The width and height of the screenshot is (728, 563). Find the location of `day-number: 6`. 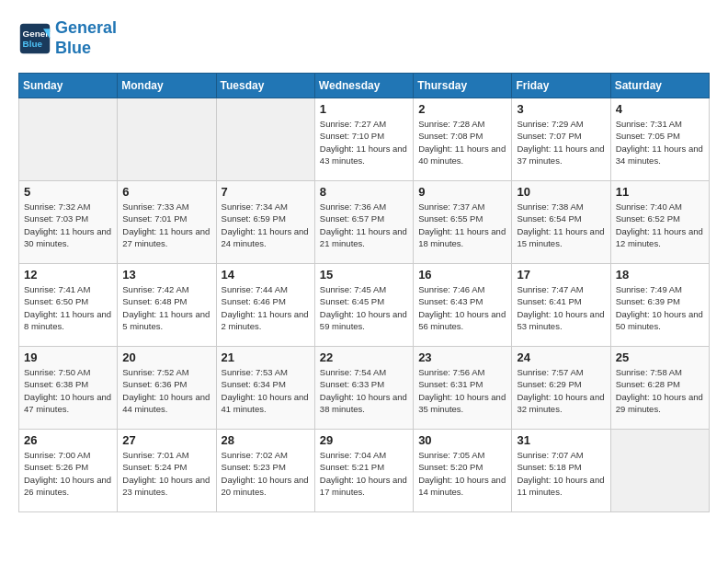

day-number: 6 is located at coordinates (166, 191).